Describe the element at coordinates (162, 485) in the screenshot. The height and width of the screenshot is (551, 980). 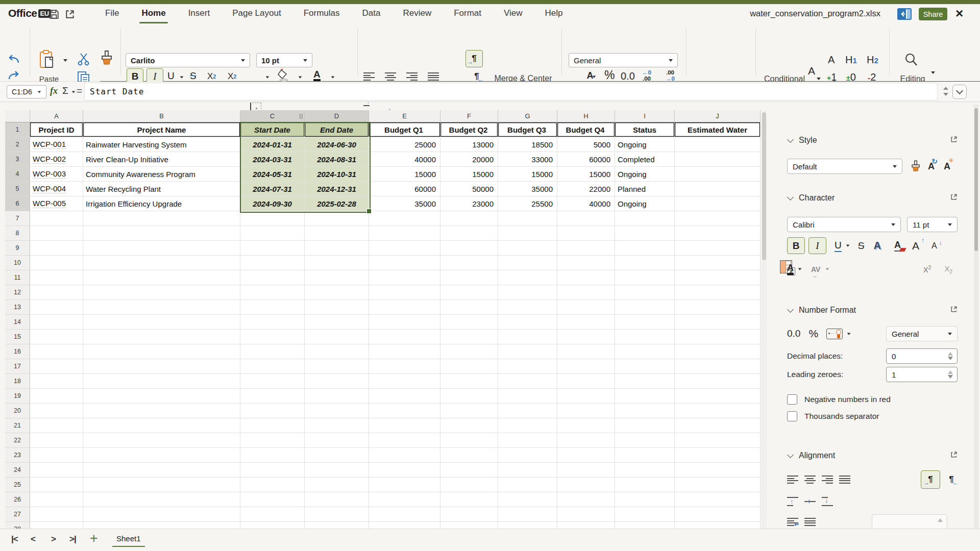
I see `cell-B25` at that location.